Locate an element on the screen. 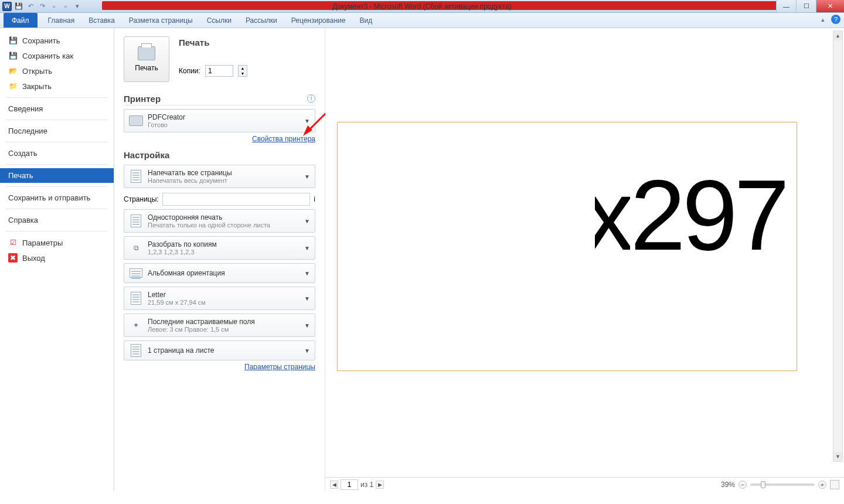  tab-mailings: Рассылки is located at coordinates (261, 20).